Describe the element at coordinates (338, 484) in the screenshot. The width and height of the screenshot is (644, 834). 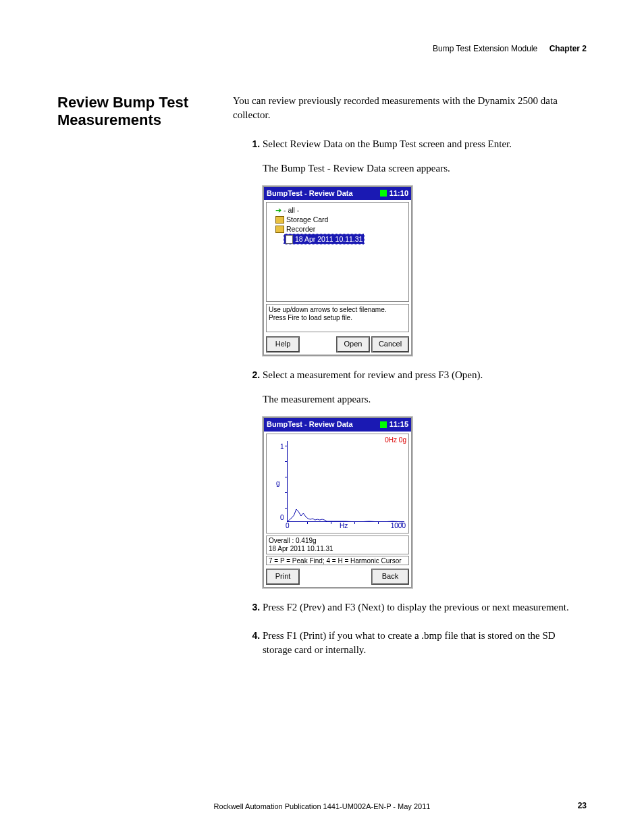
I see `spectrum-plot: 0Hz 0g 1 g 0` at that location.